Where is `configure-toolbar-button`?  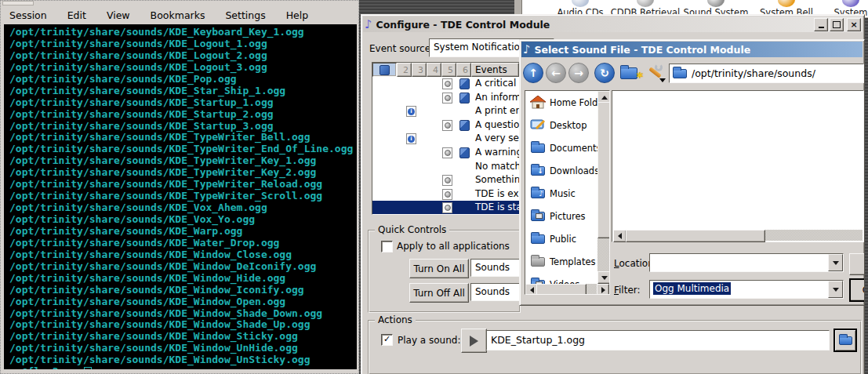 configure-toolbar-button is located at coordinates (655, 73).